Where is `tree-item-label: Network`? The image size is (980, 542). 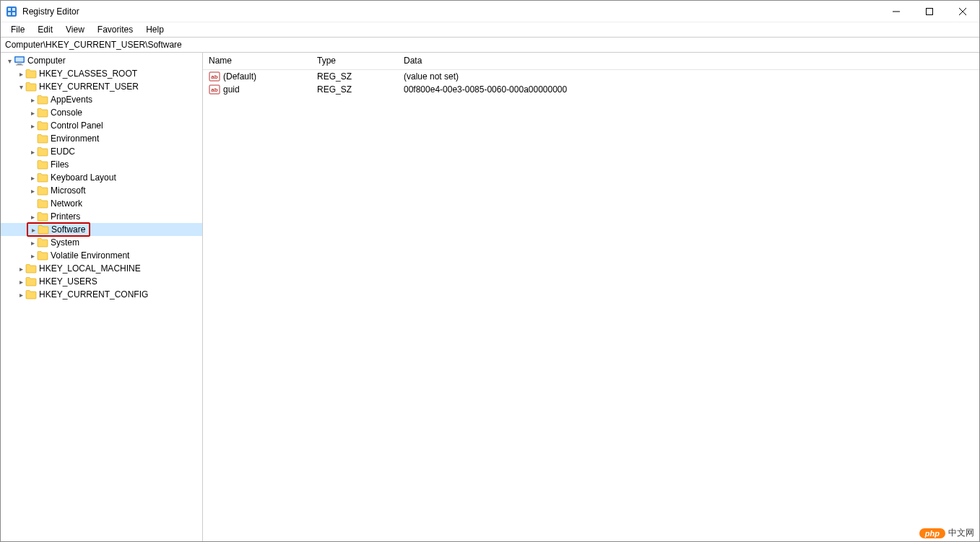 tree-item-label: Network is located at coordinates (68, 204).